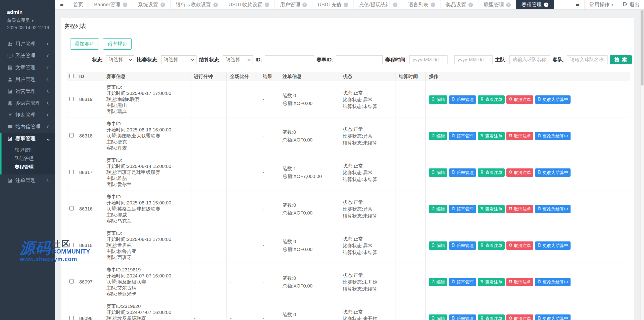  Describe the element at coordinates (28, 159) in the screenshot. I see `sidebar-subitem-team-manage: 队伍管理` at that location.